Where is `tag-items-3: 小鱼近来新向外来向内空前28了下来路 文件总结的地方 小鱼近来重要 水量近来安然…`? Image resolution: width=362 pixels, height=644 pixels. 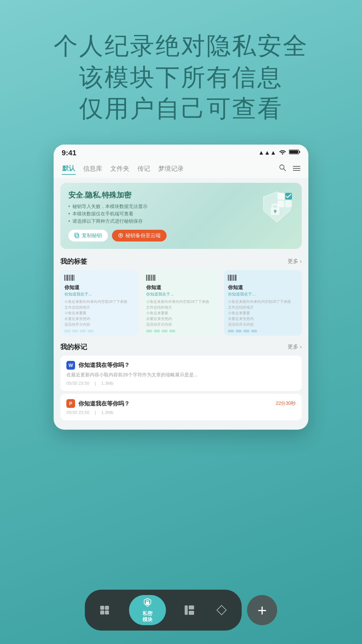 tag-items-3: 小鱼近来新向外来向内空前28了下来路 文件总结的地方 小鱼近来重要 水量近来安然… is located at coordinates (263, 313).